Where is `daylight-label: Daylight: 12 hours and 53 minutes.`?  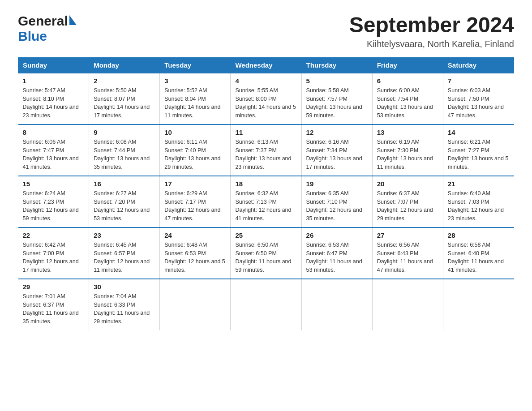
daylight-label: Daylight: 12 hours and 53 minutes. is located at coordinates (122, 214).